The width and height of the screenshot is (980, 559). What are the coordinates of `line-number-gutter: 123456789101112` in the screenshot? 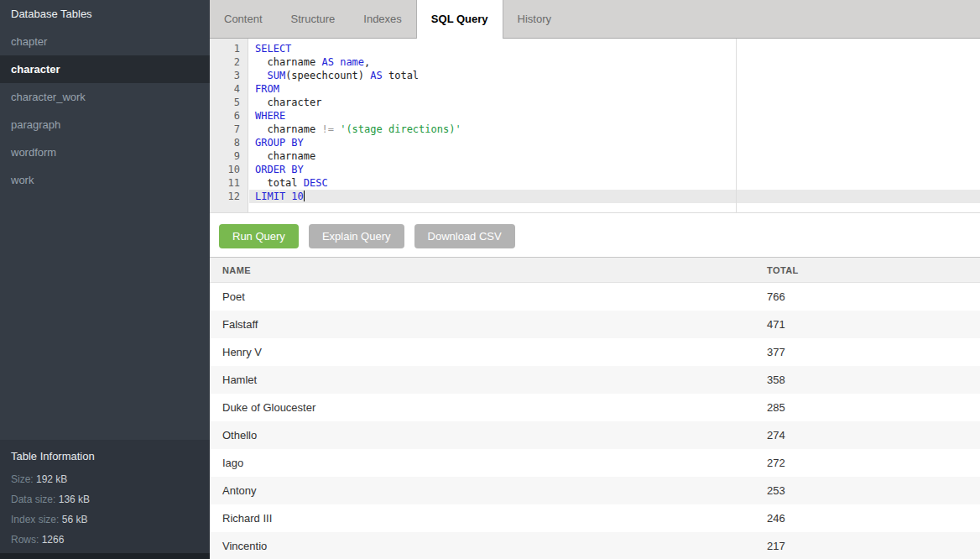 It's located at (229, 126).